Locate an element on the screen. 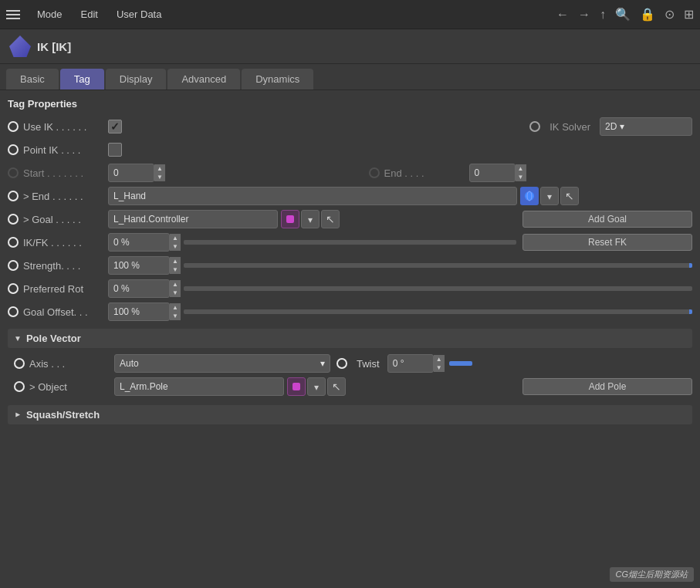 This screenshot has width=700, height=588. start-input is located at coordinates (131, 173).